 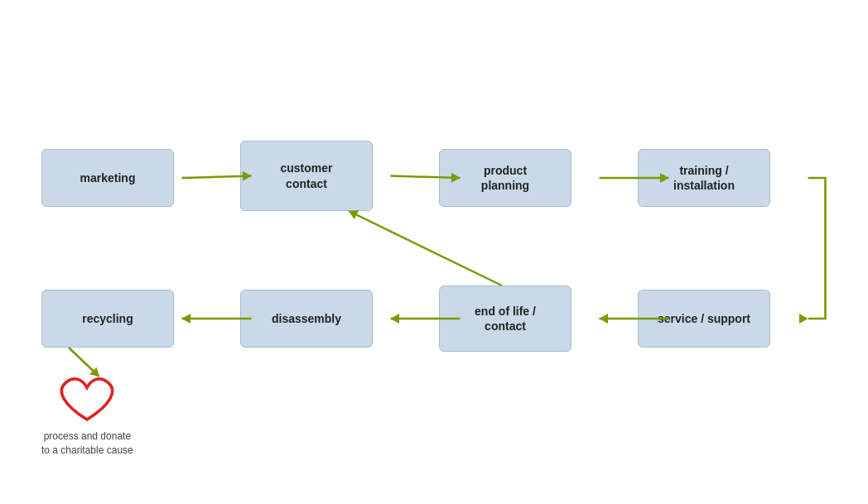 I want to click on heart-label: process and donateto a charitable cause, so click(x=88, y=444).